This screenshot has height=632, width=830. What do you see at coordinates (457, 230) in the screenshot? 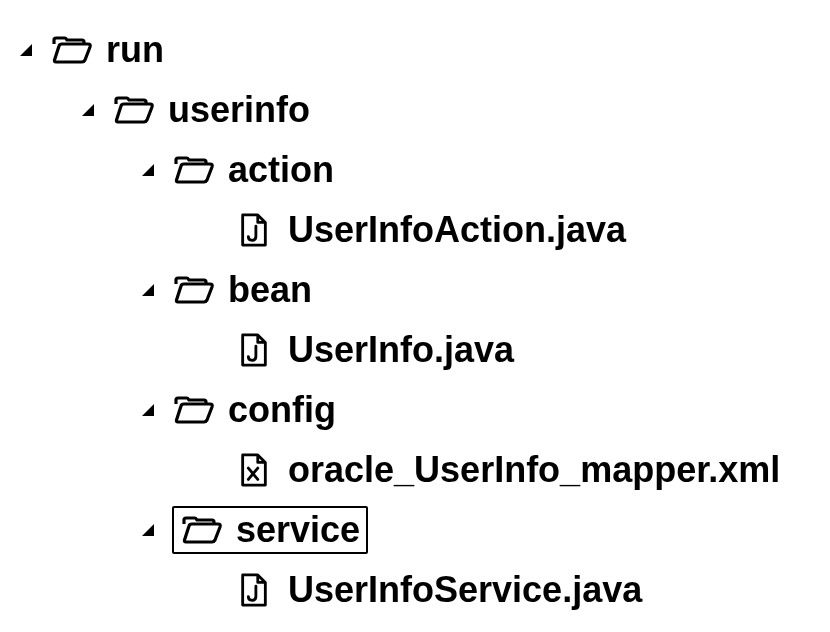
I see `tree-item-label: UserInfoAction.java` at bounding box center [457, 230].